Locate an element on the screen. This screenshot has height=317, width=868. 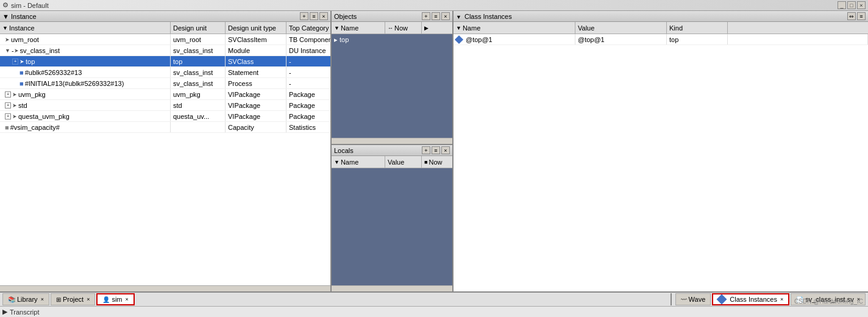
locals-col-value: Value is located at coordinates (404, 162).